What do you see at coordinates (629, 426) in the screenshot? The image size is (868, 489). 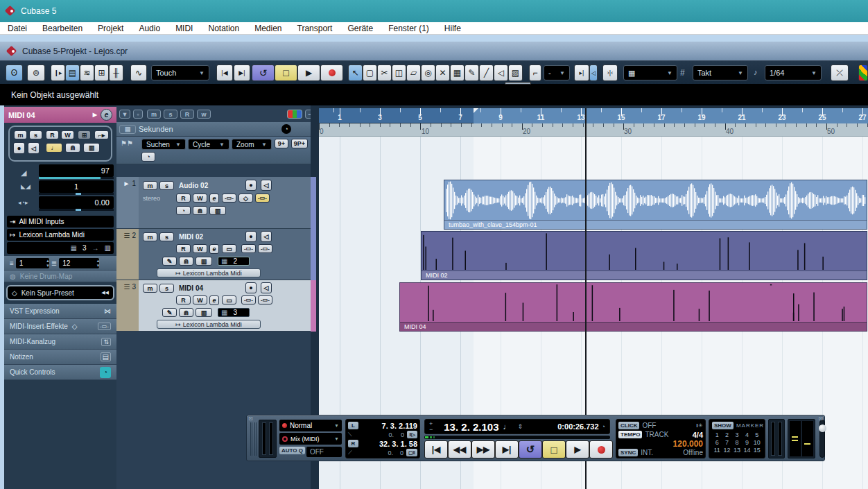 I see `click-button: CLICK` at bounding box center [629, 426].